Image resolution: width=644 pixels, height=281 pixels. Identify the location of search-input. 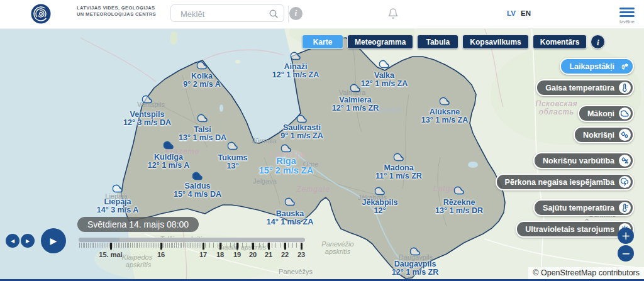
(225, 14).